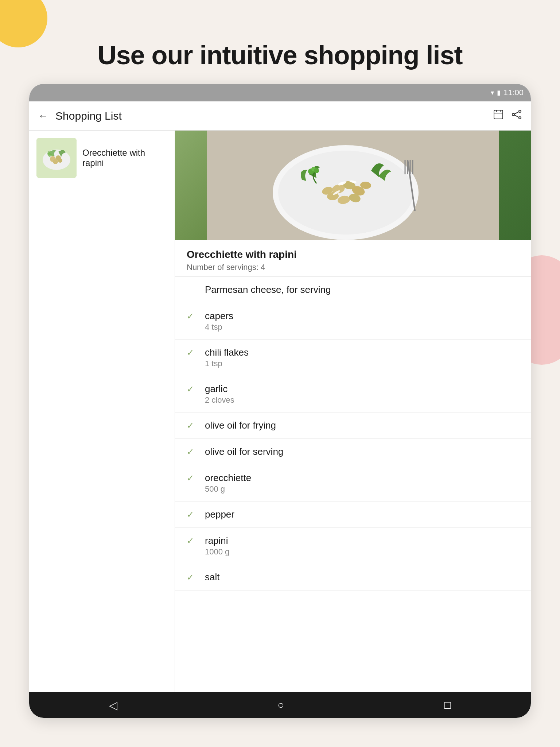 Image resolution: width=560 pixels, height=747 pixels. Describe the element at coordinates (362, 290) in the screenshot. I see `ingredient-name: Parmesan cheese, for serving` at that location.